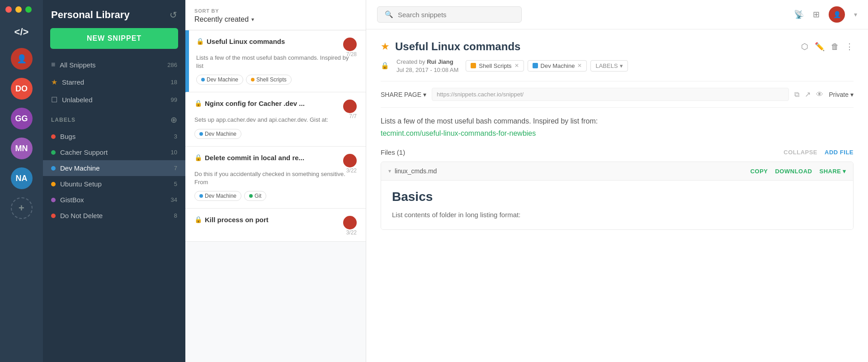 The height and width of the screenshot is (362, 868). I want to click on close-button, so click(9, 10).